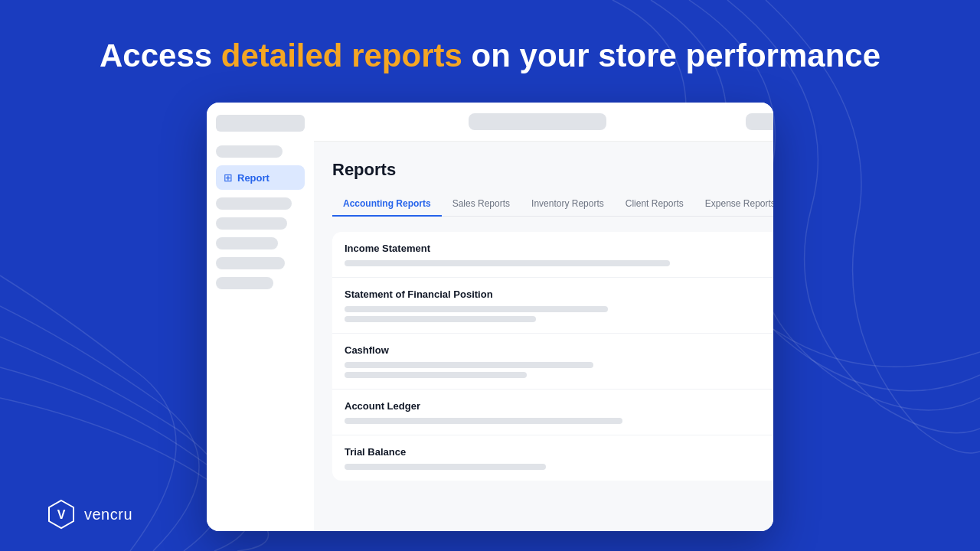 The image size is (980, 551). Describe the element at coordinates (161, 55) in the screenshot. I see `headline-prefix: Access` at that location.